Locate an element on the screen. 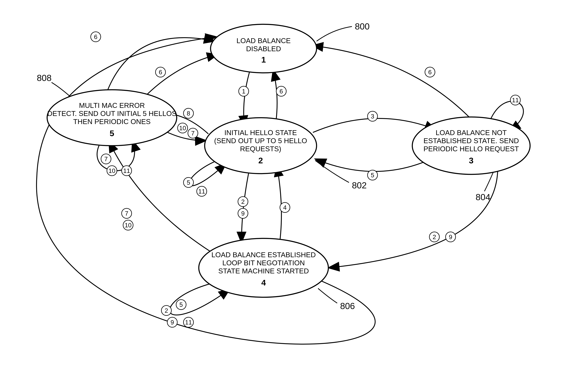 The width and height of the screenshot is (561, 392). state3-line3: PERIODIC HELLO REQUEST is located at coordinates (471, 149).